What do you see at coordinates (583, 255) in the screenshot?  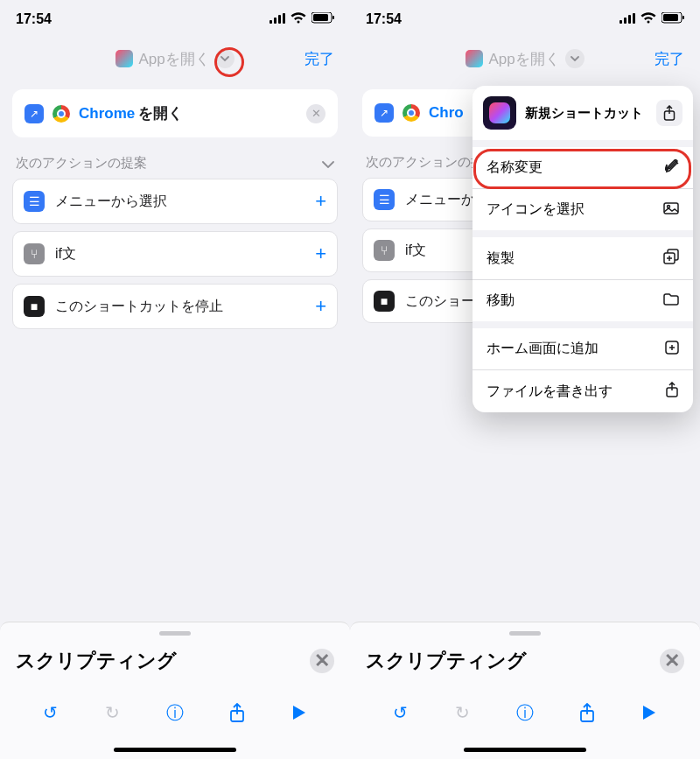 I see `popup-duplicate: 複製` at bounding box center [583, 255].